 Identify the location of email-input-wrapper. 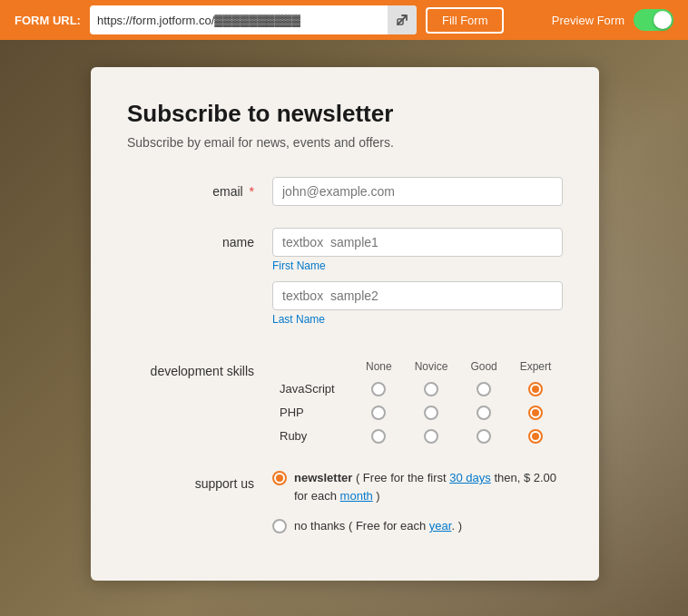
(418, 191).